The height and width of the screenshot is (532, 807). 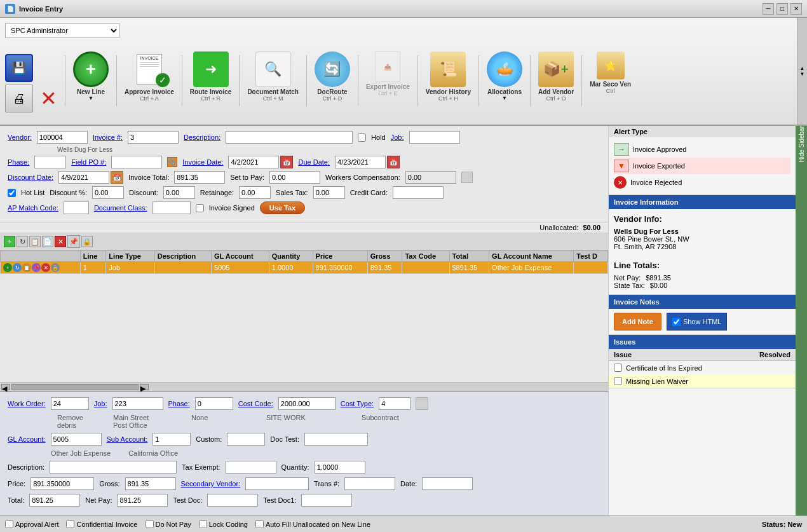 What do you see at coordinates (70, 404) in the screenshot?
I see `work-order-input` at bounding box center [70, 404].